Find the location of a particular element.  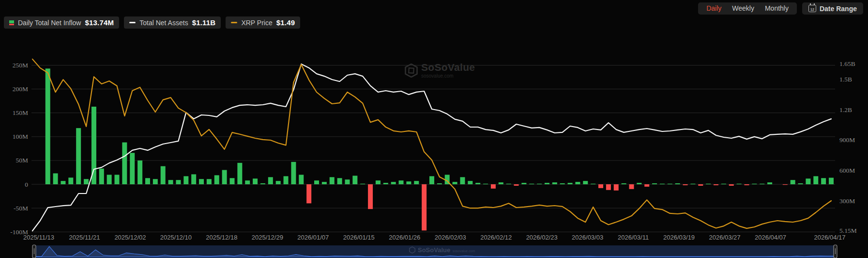

x-axis-date-label: 2026/03/03 is located at coordinates (588, 238).